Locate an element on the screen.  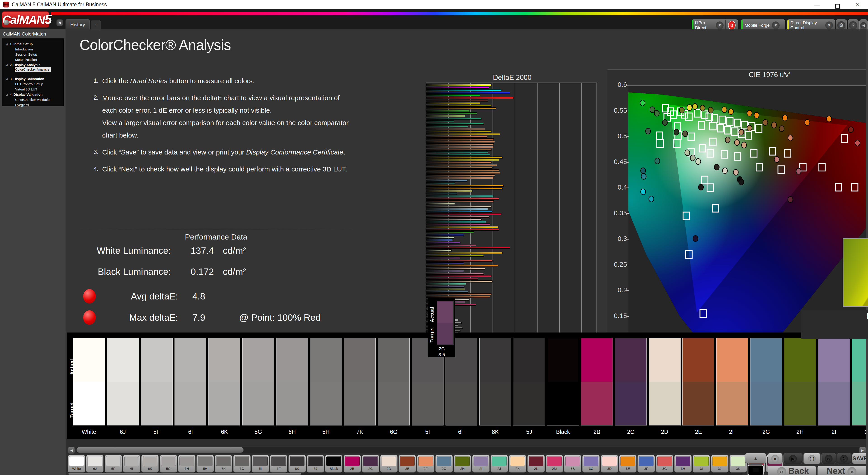
comparator-swatch-2d: 2D is located at coordinates (664, 387).